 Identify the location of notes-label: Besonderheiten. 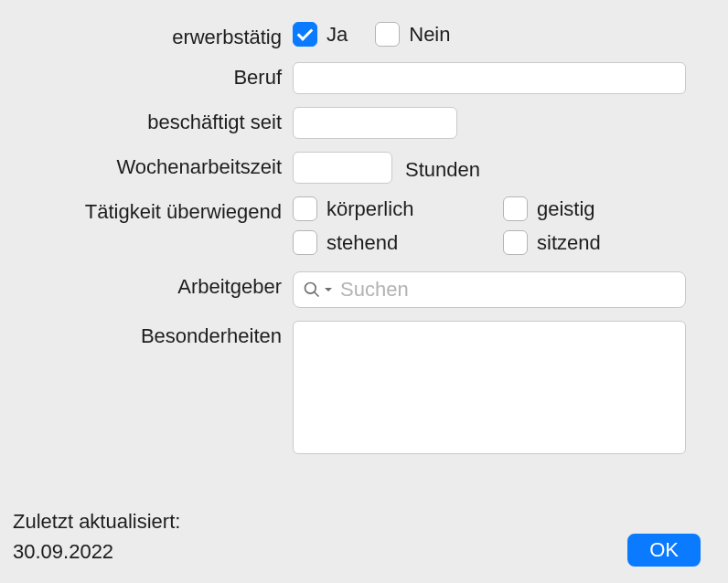
(146, 334).